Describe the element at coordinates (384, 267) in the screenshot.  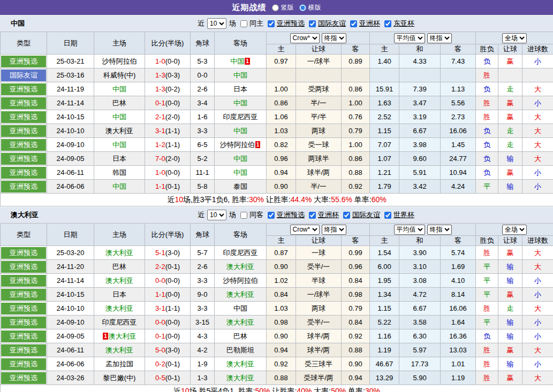
I see `avg-home: 6.00` at that location.